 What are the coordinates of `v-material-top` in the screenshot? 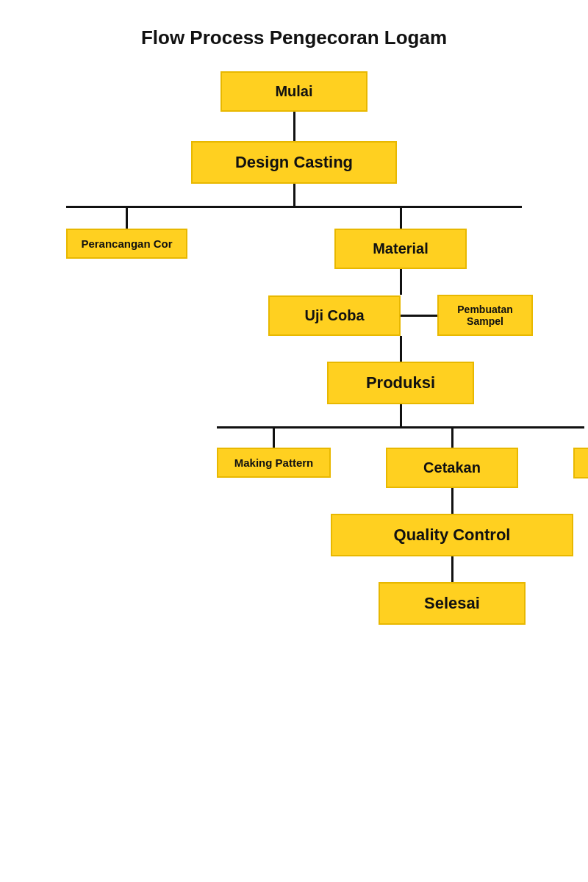 It's located at (401, 218).